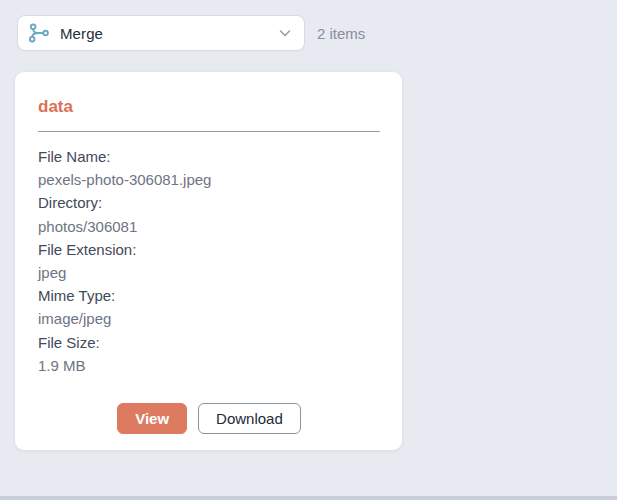 This screenshot has width=617, height=500. What do you see at coordinates (209, 318) in the screenshot?
I see `meta-value-mime-type: image/jpeg` at bounding box center [209, 318].